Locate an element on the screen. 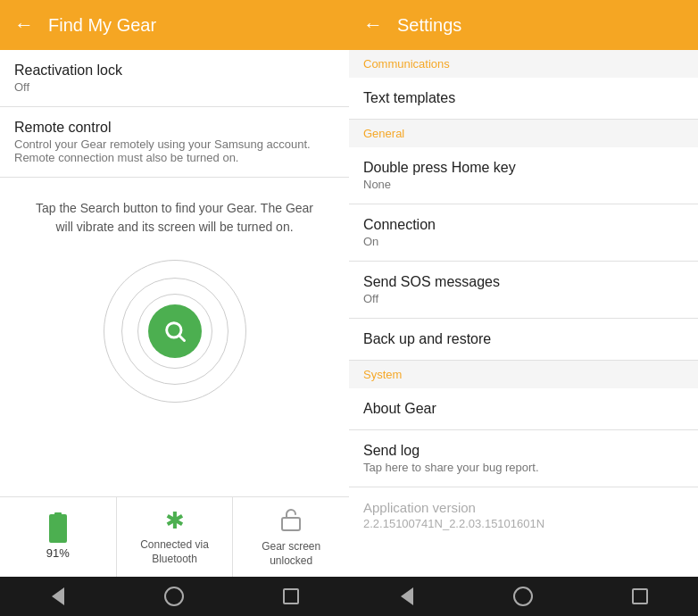 The height and width of the screenshot is (616, 698). reactivation-lock-item: Reactivation lock Off is located at coordinates (175, 79).